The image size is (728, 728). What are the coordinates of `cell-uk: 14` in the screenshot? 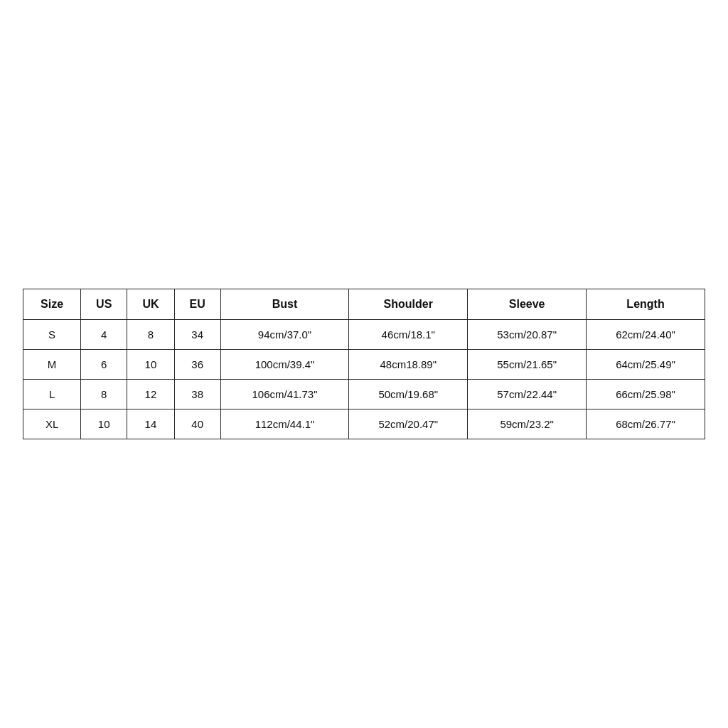 It's located at (151, 424).